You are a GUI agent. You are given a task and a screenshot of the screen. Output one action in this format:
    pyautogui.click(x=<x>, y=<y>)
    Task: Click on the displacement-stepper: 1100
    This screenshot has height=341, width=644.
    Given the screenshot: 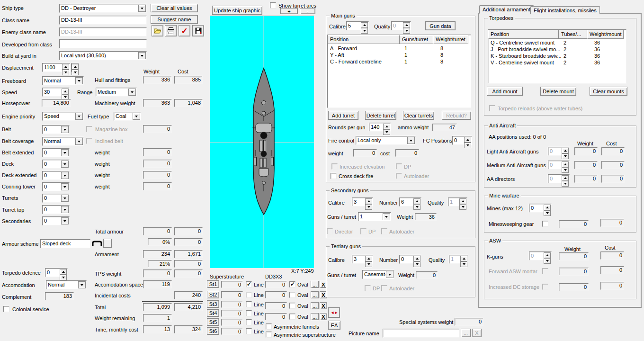 What is the action you would take?
    pyautogui.click(x=56, y=67)
    